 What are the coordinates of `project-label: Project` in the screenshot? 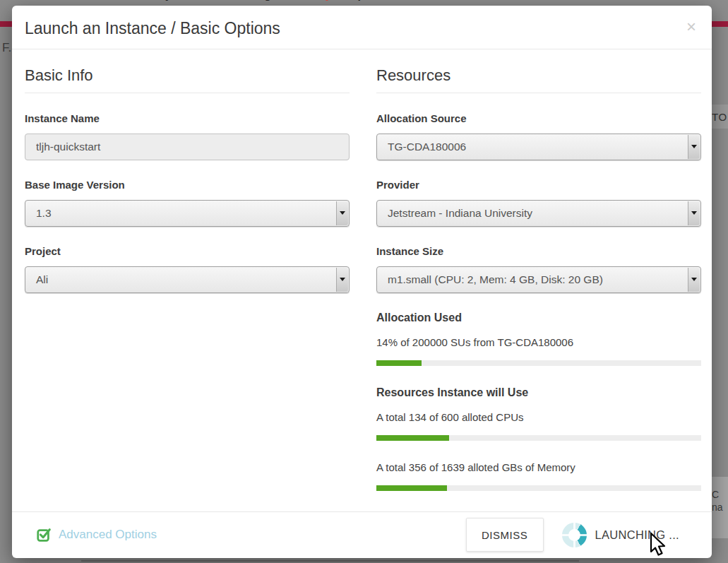 It's located at (187, 251).